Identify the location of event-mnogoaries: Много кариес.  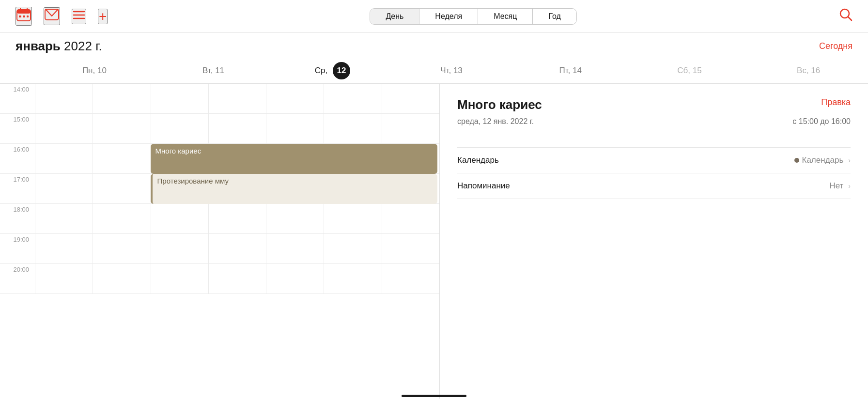
(294, 159).